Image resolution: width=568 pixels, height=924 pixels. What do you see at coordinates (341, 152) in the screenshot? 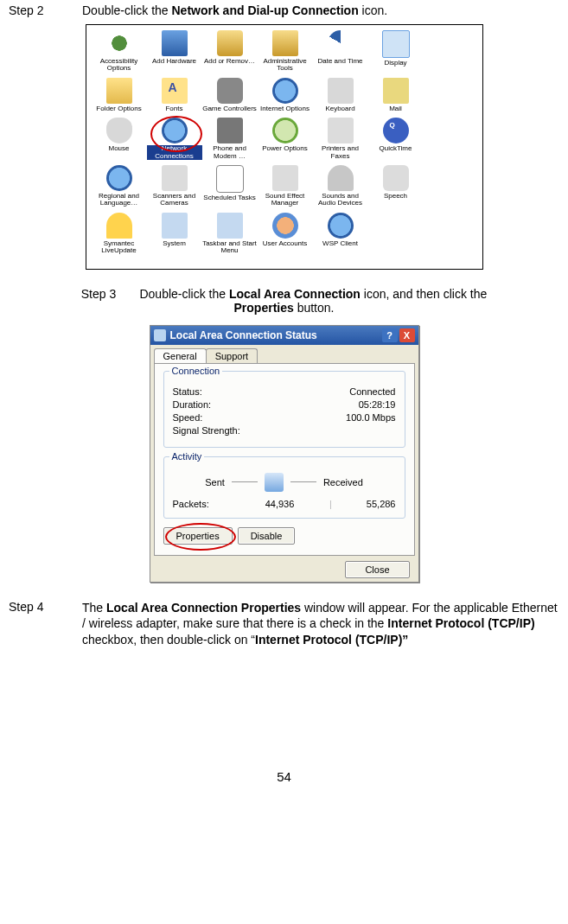
I see `cp-item-label: Printers and Faxes` at bounding box center [341, 152].